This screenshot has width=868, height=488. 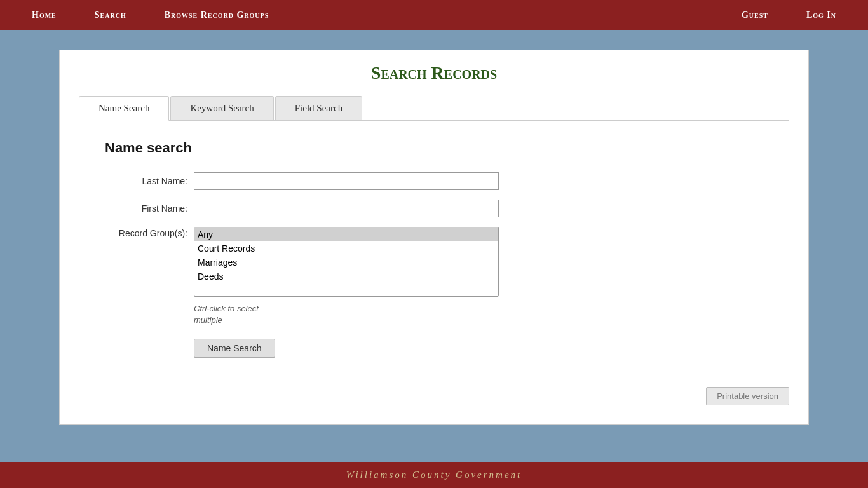 What do you see at coordinates (124, 108) in the screenshot?
I see `tab-name-search: Name Search` at bounding box center [124, 108].